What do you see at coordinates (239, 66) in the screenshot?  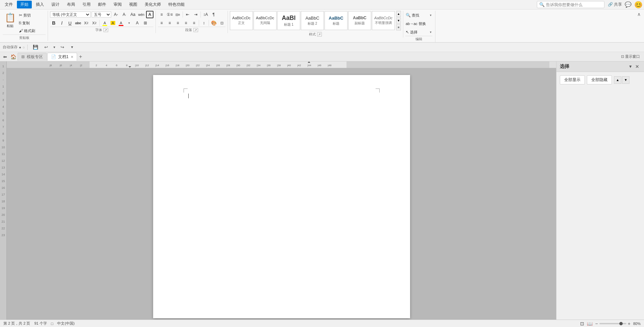 I see `svg-text: |30` at bounding box center [239, 66].